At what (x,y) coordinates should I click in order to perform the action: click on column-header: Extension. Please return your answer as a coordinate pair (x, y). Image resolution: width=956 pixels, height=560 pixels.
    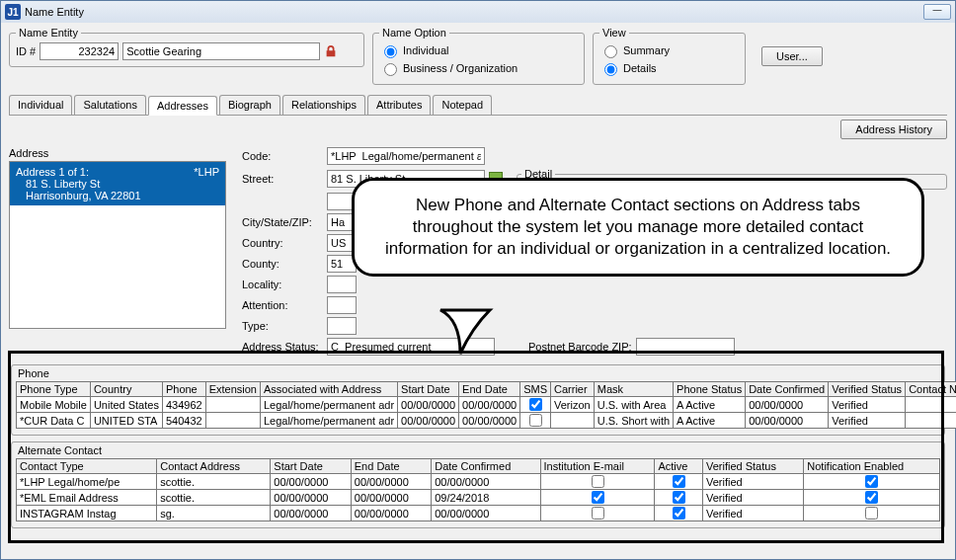
    Looking at the image, I should click on (233, 389).